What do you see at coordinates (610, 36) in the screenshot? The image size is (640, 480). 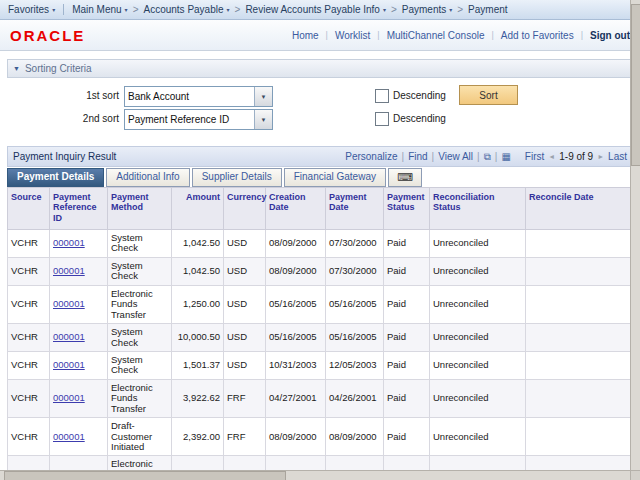 I see `signout-link: Sign out` at bounding box center [610, 36].